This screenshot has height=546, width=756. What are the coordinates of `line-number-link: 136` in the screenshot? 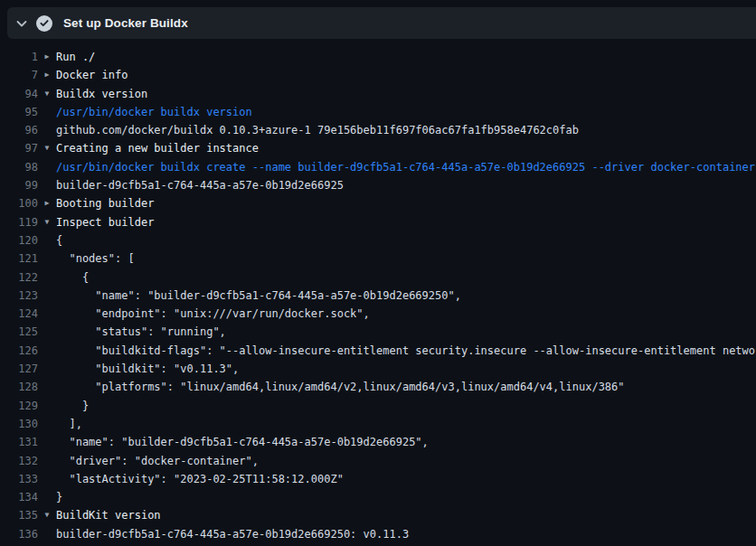 It's located at (19, 534).